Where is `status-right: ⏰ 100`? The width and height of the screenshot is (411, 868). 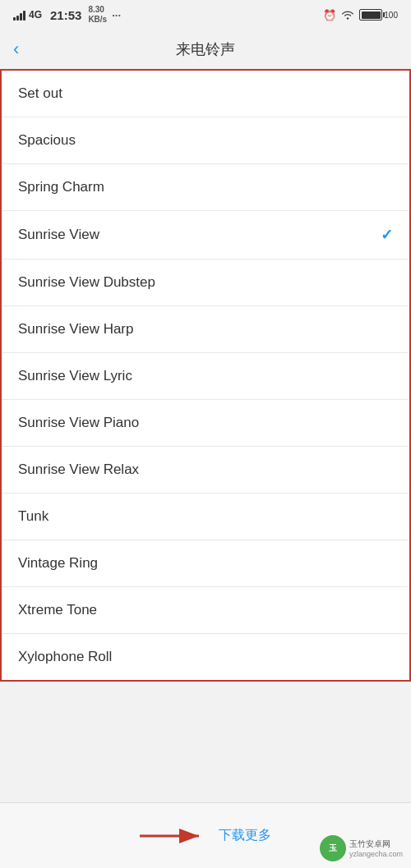
status-right: ⏰ 100 is located at coordinates (360, 15).